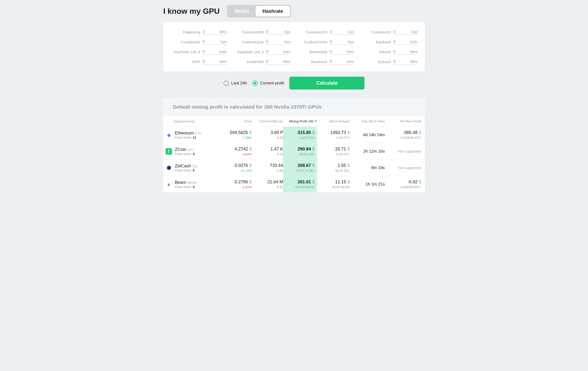 Image resolution: width=588 pixels, height=371 pixels. Describe the element at coordinates (267, 184) in the screenshot. I see `difficulty-cell: 21.64 M-5.32` at that location.